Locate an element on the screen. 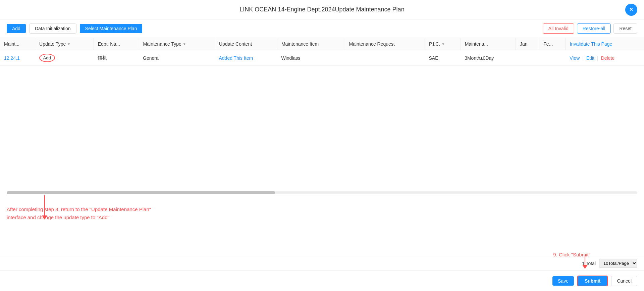 The width and height of the screenshot is (644, 291). submit-button: Submit is located at coordinates (592, 281).